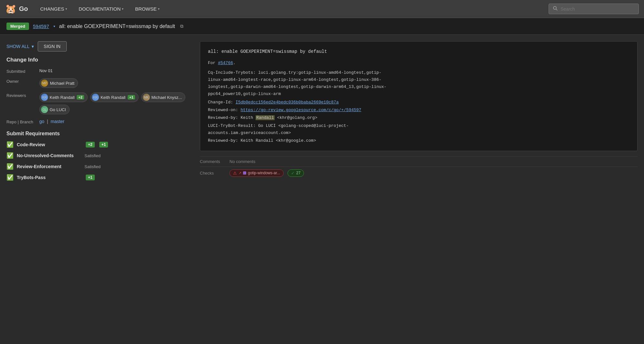  Describe the element at coordinates (100, 113) in the screenshot. I see `left-panel: SHOW ALL ▾ SIGN IN Change Info Submitted…` at that location.